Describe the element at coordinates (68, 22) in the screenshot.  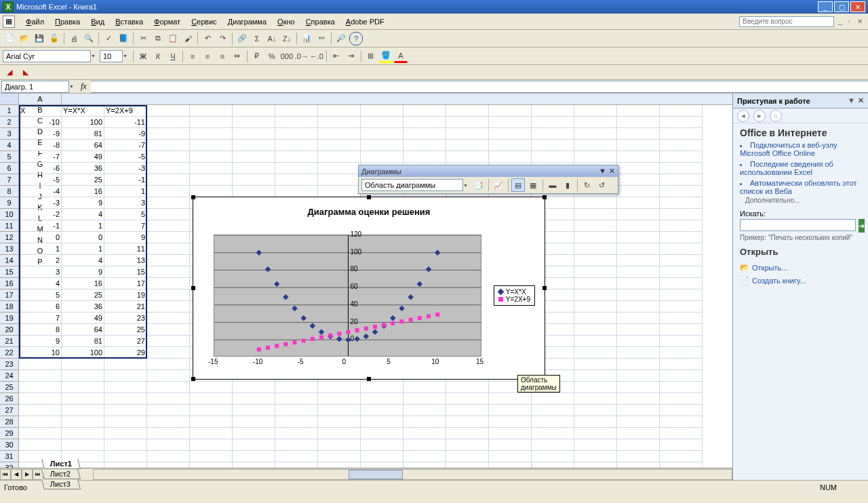
I see `menu-правка: Правка` at that location.